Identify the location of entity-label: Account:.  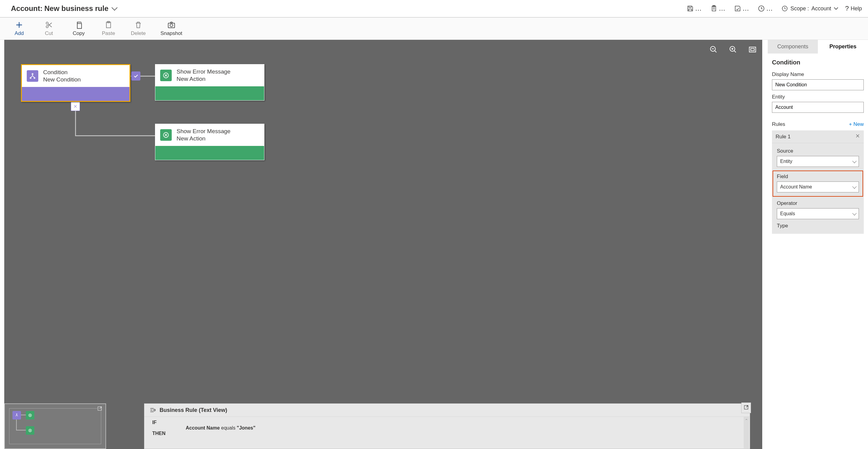
(27, 9).